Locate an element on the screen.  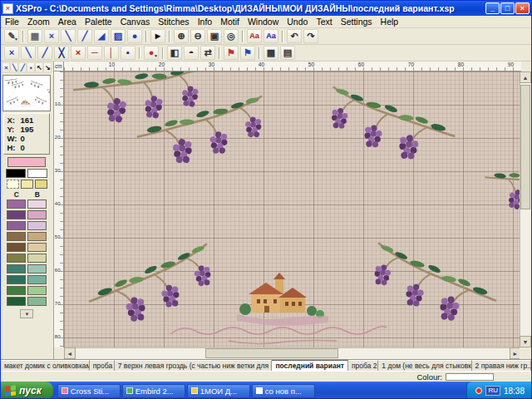
menu-item-canvas: Canvas is located at coordinates (135, 22).